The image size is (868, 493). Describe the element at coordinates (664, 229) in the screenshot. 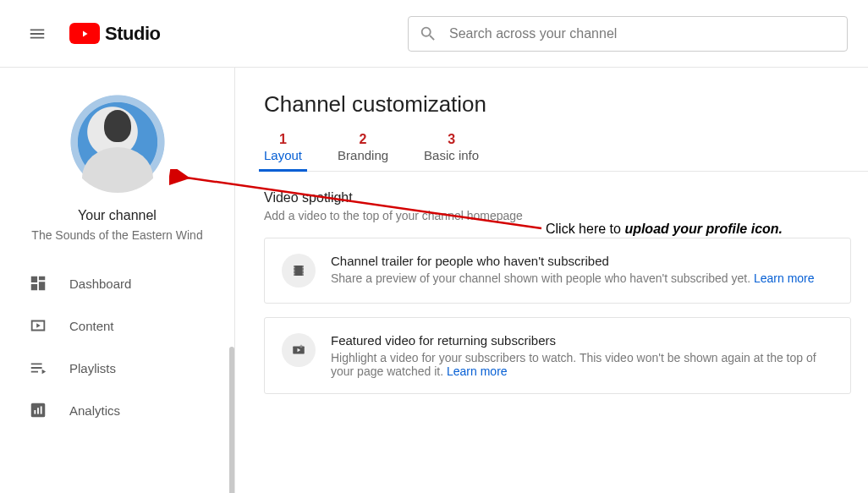

I see `annotation-text: Click here to upload your profile icon.` at that location.